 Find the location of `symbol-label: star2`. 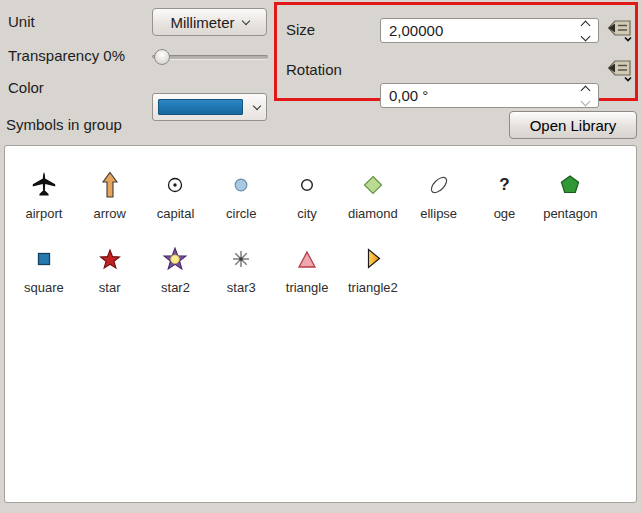

symbol-label: star2 is located at coordinates (176, 288).